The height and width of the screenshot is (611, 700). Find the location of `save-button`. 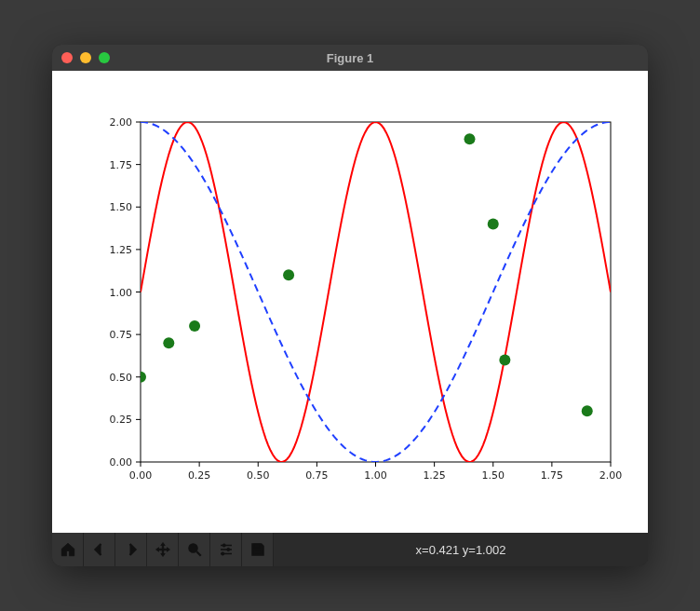

save-button is located at coordinates (258, 550).